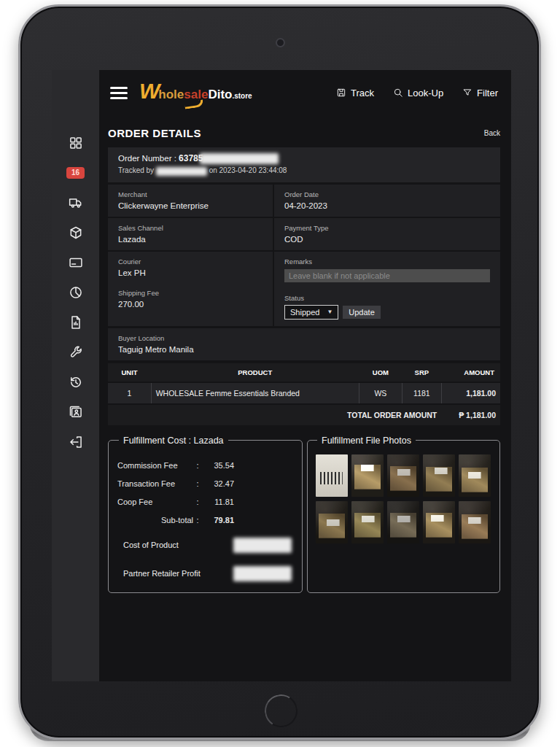 The width and height of the screenshot is (560, 747). Describe the element at coordinates (76, 203) in the screenshot. I see `truck-icon` at that location.